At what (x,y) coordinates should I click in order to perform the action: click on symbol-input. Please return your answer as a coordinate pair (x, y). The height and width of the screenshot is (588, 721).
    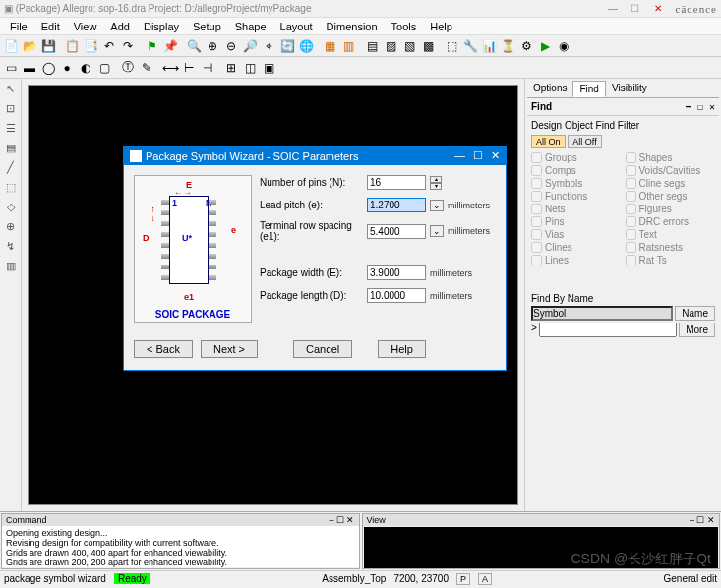
    Looking at the image, I should click on (602, 313).